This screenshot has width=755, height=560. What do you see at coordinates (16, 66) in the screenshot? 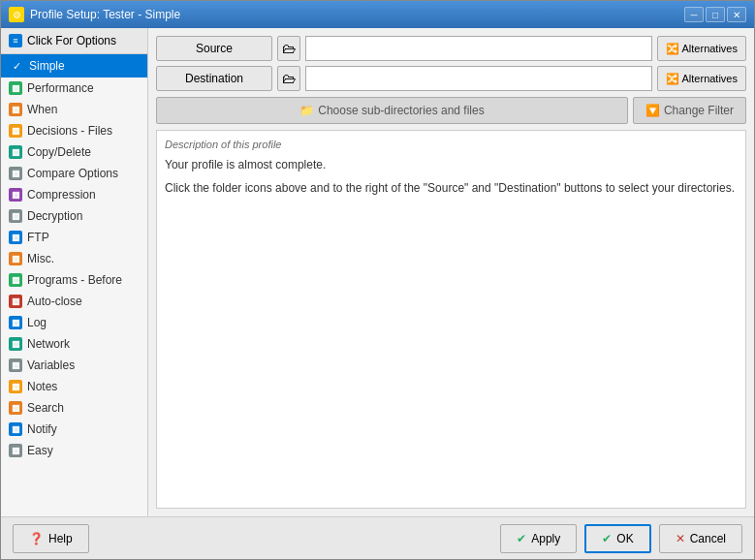
I see `simple-icon: ✓` at bounding box center [16, 66].